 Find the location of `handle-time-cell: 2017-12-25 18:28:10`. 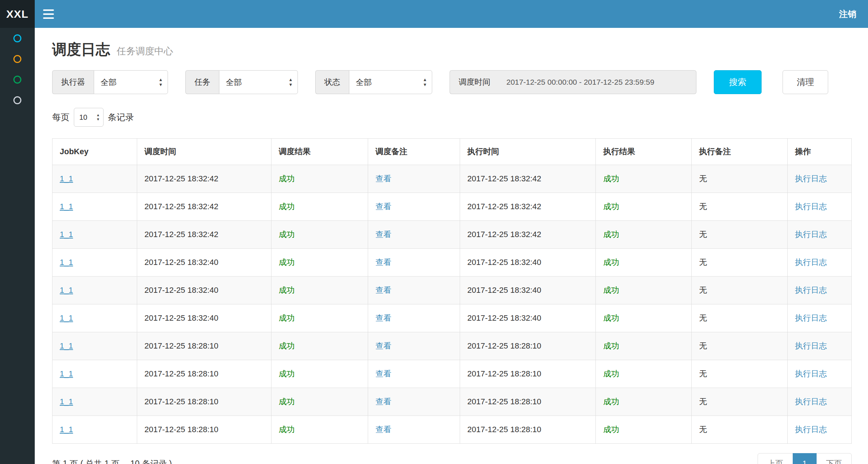

handle-time-cell: 2017-12-25 18:28:10 is located at coordinates (528, 402).